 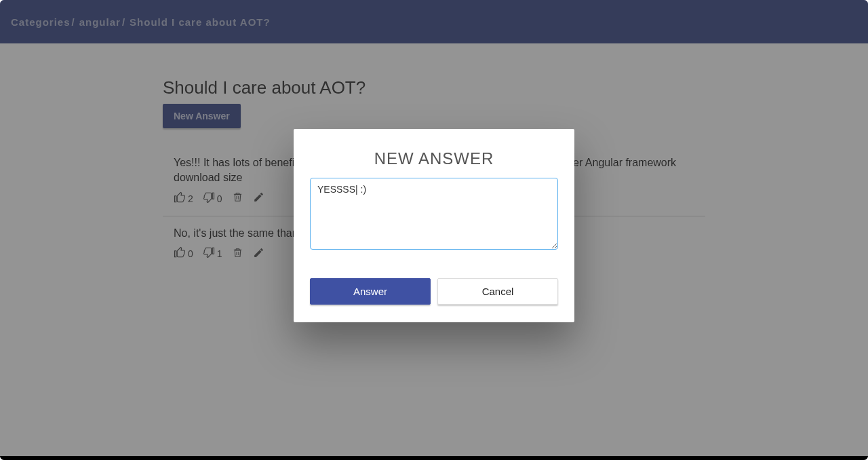 I want to click on answer-textarea, so click(x=434, y=214).